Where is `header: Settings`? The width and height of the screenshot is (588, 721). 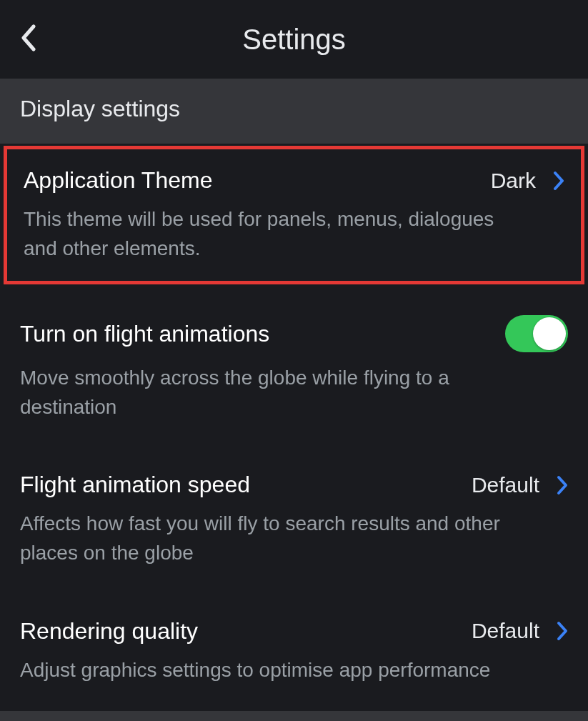 header: Settings is located at coordinates (294, 39).